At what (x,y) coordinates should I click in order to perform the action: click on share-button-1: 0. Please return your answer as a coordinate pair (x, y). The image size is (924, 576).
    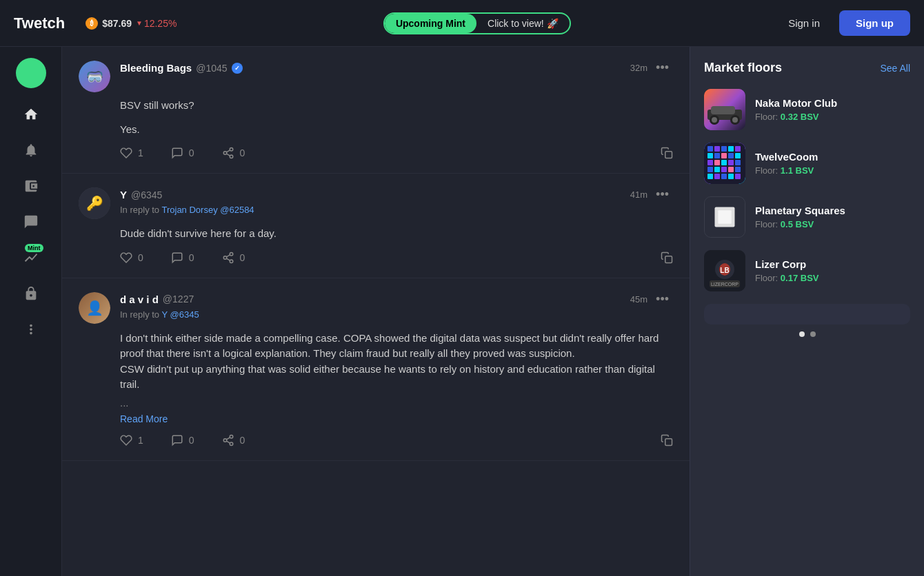
    Looking at the image, I should click on (234, 153).